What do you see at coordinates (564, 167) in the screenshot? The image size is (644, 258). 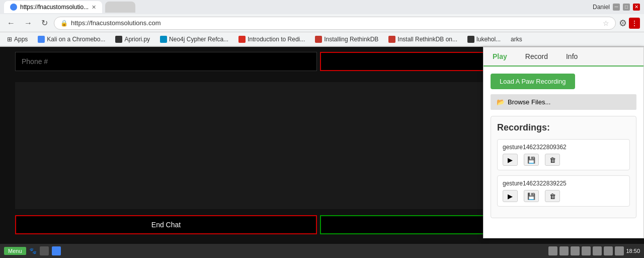 I see `recordings-section: Recordings: gesture1462322809362 ▶ 💾 🗑 g…` at bounding box center [564, 167].